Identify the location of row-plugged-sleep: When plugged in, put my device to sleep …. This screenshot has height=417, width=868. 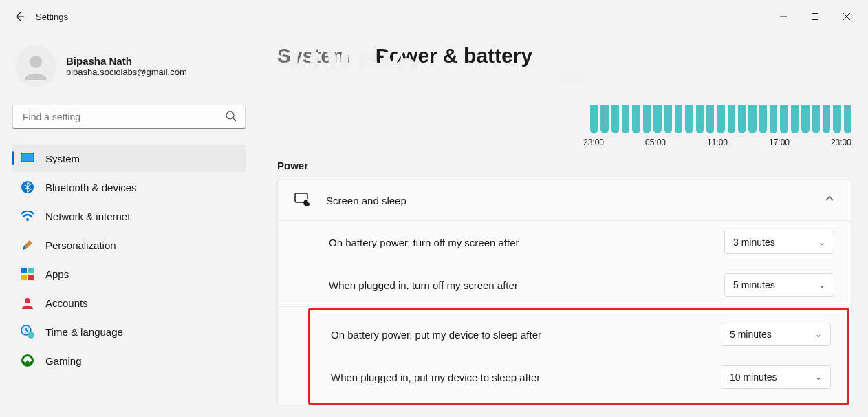
(579, 377).